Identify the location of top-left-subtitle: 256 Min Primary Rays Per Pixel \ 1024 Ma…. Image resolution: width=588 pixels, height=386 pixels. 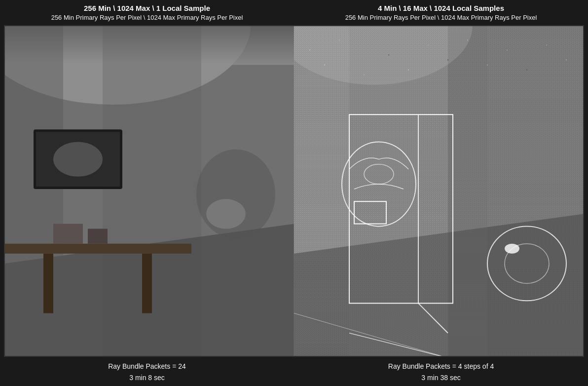
(147, 18).